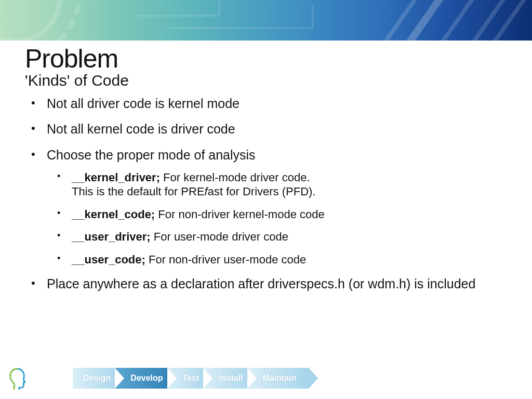  What do you see at coordinates (235, 178) in the screenshot?
I see `mode-desc: For kernel-mode driver code.` at bounding box center [235, 178].